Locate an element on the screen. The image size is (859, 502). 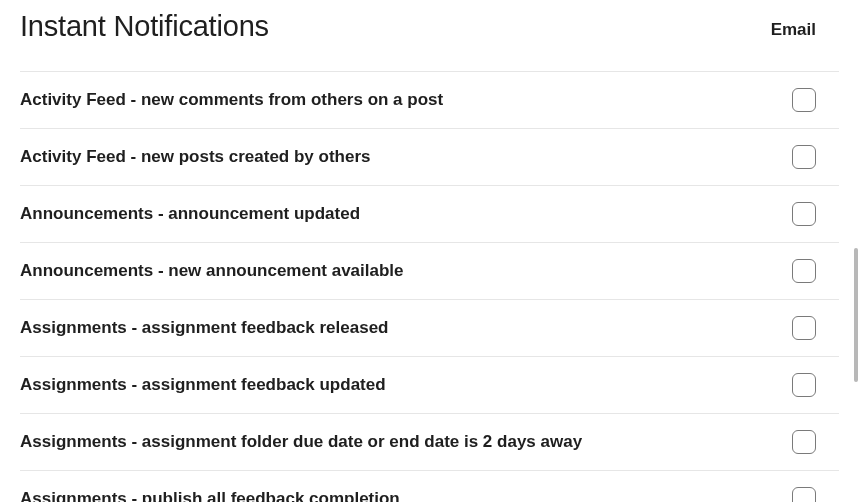
notification-label: Assignments - assignment feedback releas… is located at coordinates (204, 328).